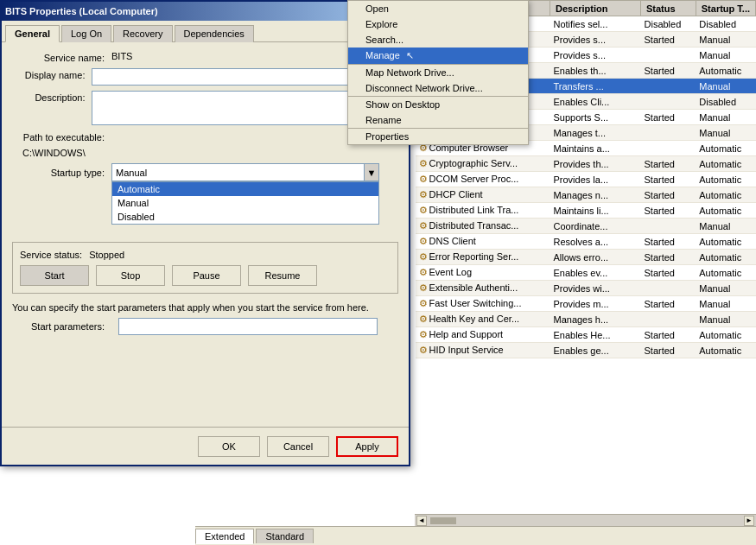  What do you see at coordinates (52, 74) in the screenshot?
I see `display-name-label: Display name:` at bounding box center [52, 74].